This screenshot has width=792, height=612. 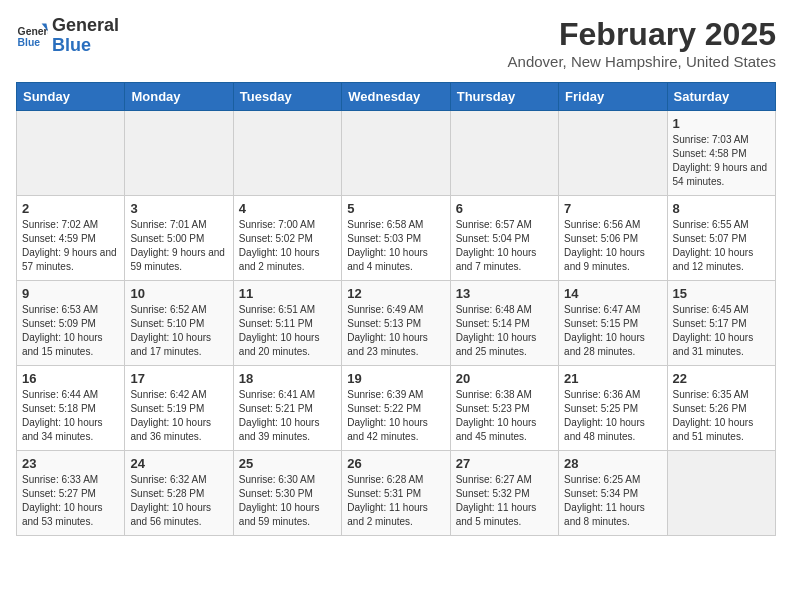 What do you see at coordinates (642, 34) in the screenshot?
I see `calendar-title: February 2025` at bounding box center [642, 34].